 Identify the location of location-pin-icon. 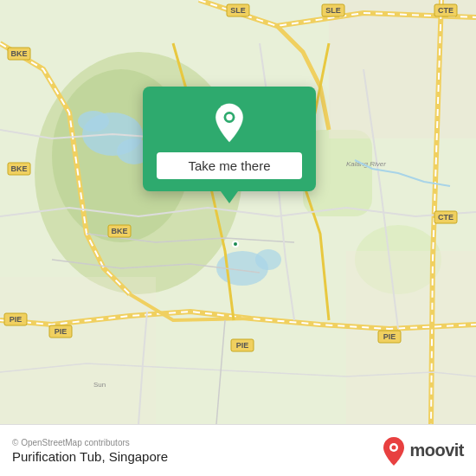
(229, 123).